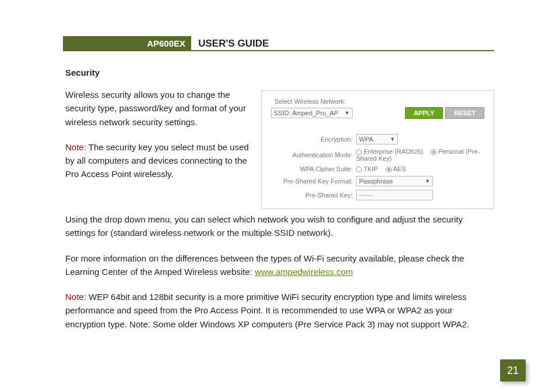 The image size is (556, 392). I want to click on note1-text: The security key you select must be used…, so click(157, 161).